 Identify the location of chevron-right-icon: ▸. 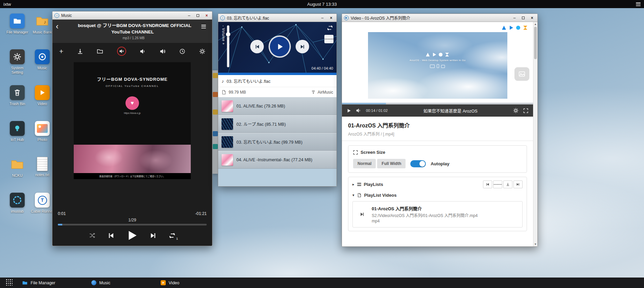
(353, 185).